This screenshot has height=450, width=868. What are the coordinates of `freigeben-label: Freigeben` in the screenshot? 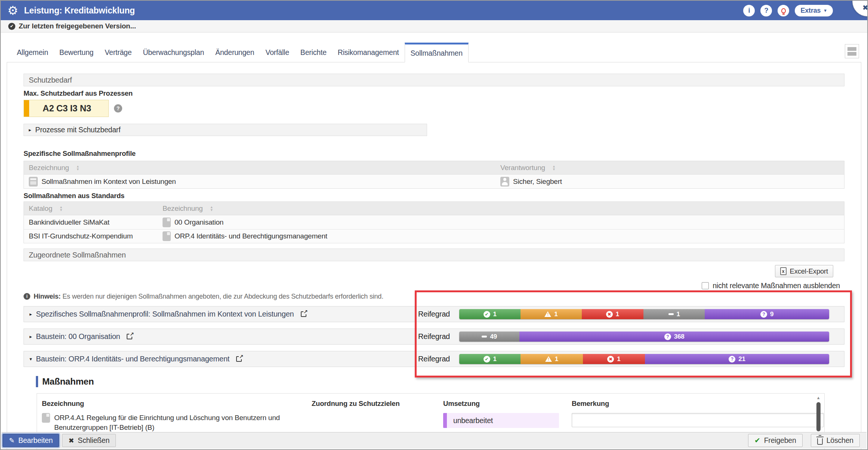 It's located at (780, 440).